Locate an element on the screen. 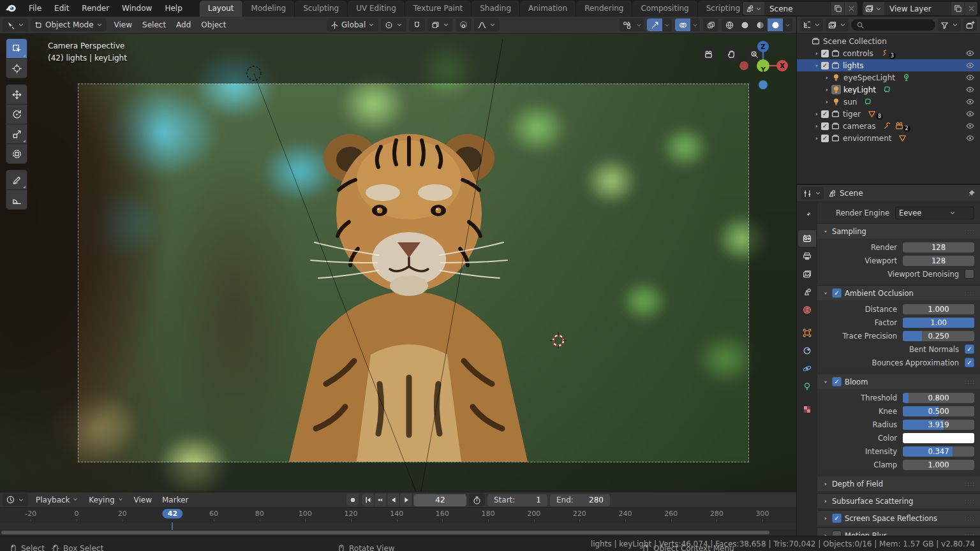 Image resolution: width=980 pixels, height=551 pixels. shading-material-button is located at coordinates (760, 25).